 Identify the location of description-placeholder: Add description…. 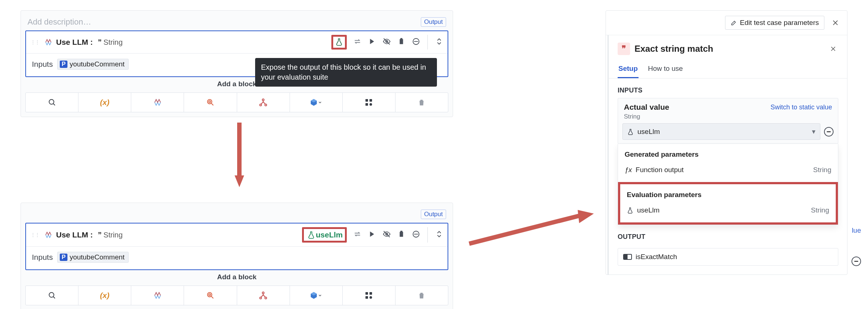
(59, 22).